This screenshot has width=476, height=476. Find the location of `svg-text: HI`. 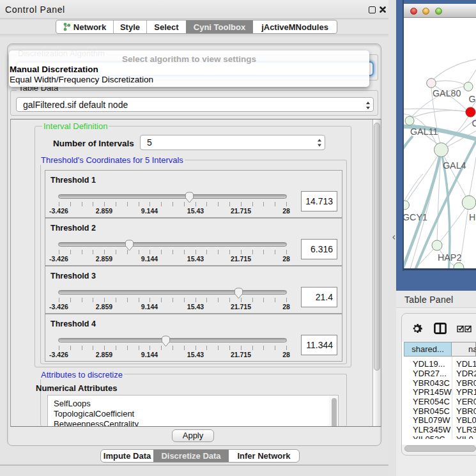

svg-text: HI is located at coordinates (473, 217).